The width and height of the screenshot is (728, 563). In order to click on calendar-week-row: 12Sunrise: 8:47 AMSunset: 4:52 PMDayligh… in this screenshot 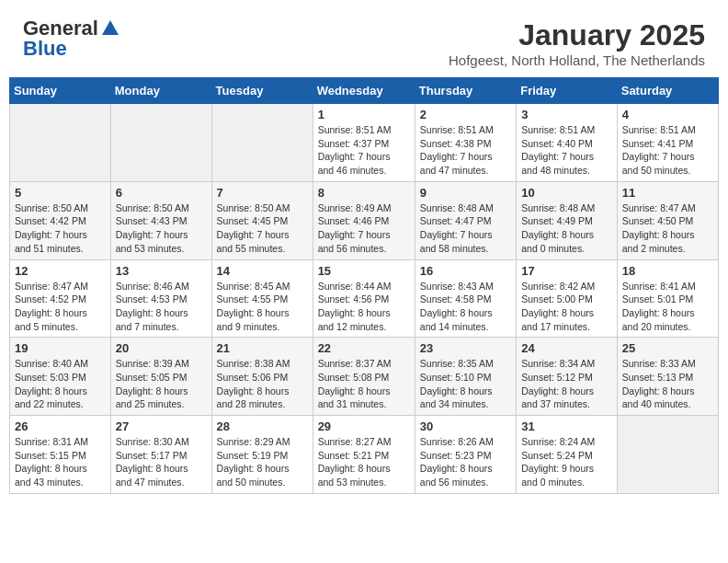, I will do `click(364, 298)`.